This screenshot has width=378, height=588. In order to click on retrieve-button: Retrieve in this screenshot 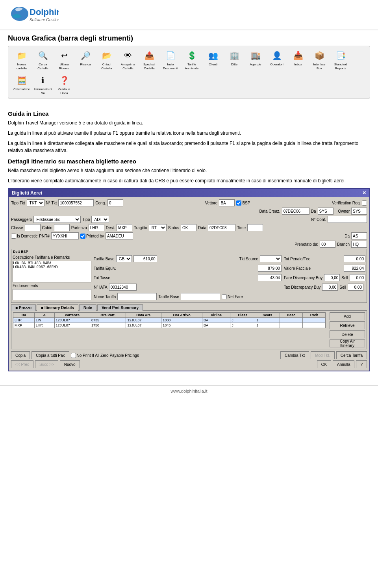, I will do `click(347, 325)`.